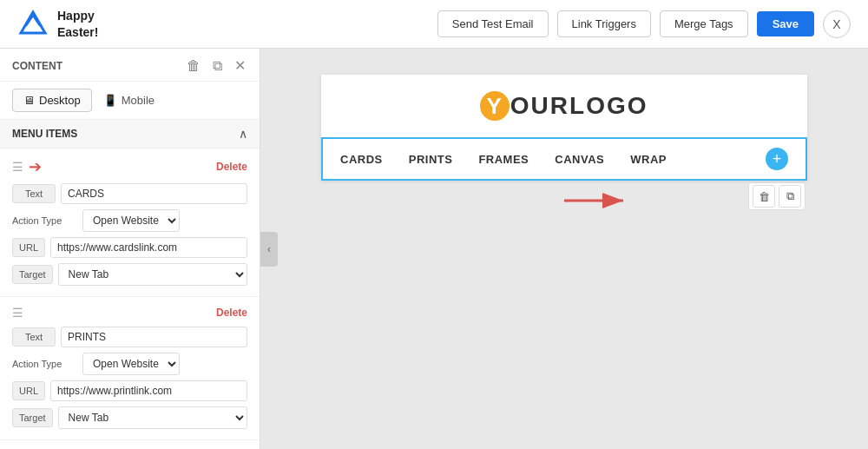 This screenshot has height=449, width=868. Describe the element at coordinates (27, 167) in the screenshot. I see `drag-area-1: ☰ ➔` at that location.